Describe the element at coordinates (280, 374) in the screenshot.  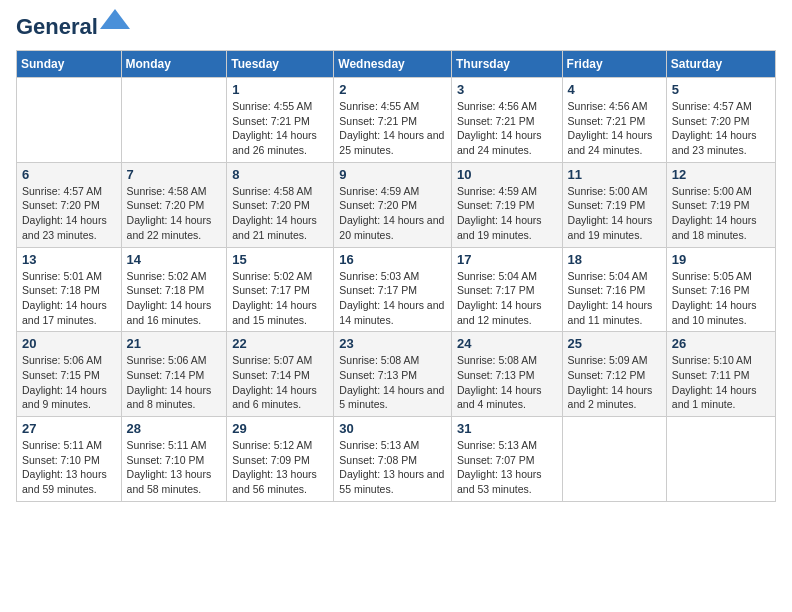
I see `calendar-cell: 22Sunrise: 5:07 AM Sunset: 7:14 PM Dayli…` at that location.